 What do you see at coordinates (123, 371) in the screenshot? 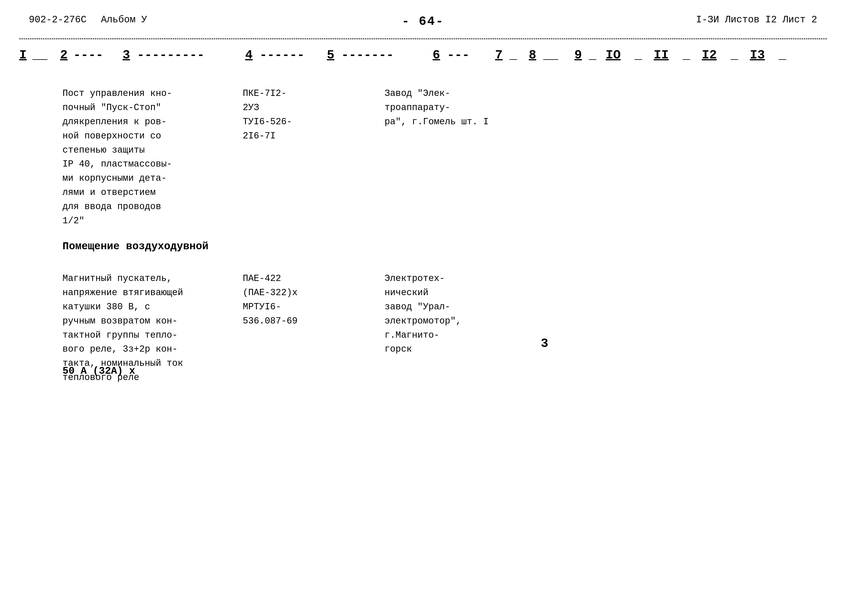
I see `section2-description2: 50 А (32А) х` at bounding box center [123, 371].